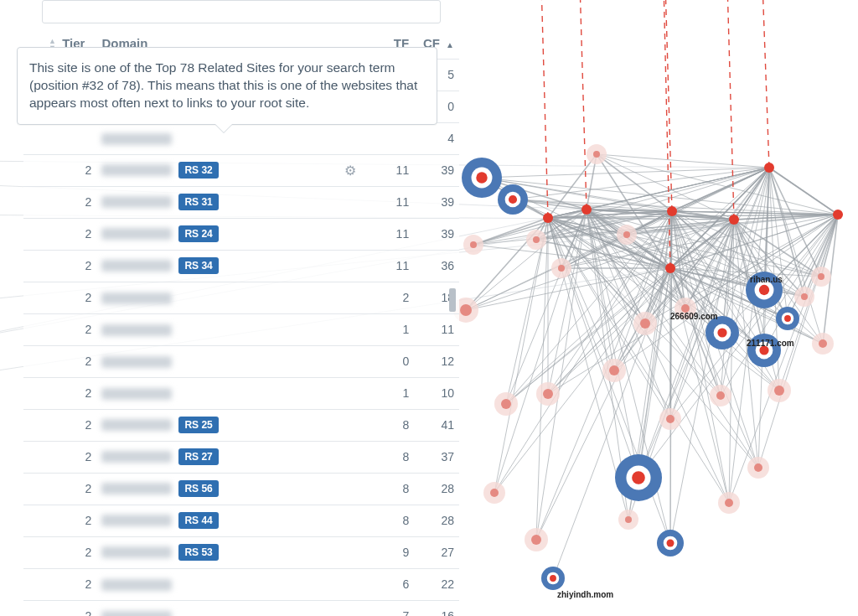 The height and width of the screenshot is (616, 858). I want to click on rs-badge: RS 24, so click(198, 234).